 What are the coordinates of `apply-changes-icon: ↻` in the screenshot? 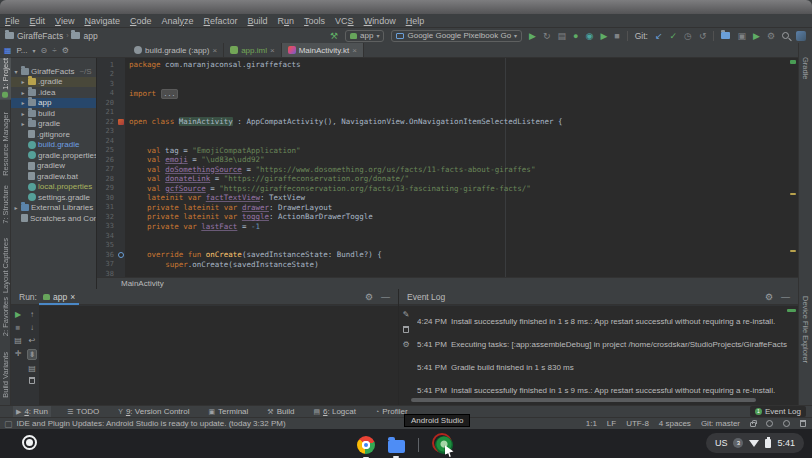 It's located at (547, 36).